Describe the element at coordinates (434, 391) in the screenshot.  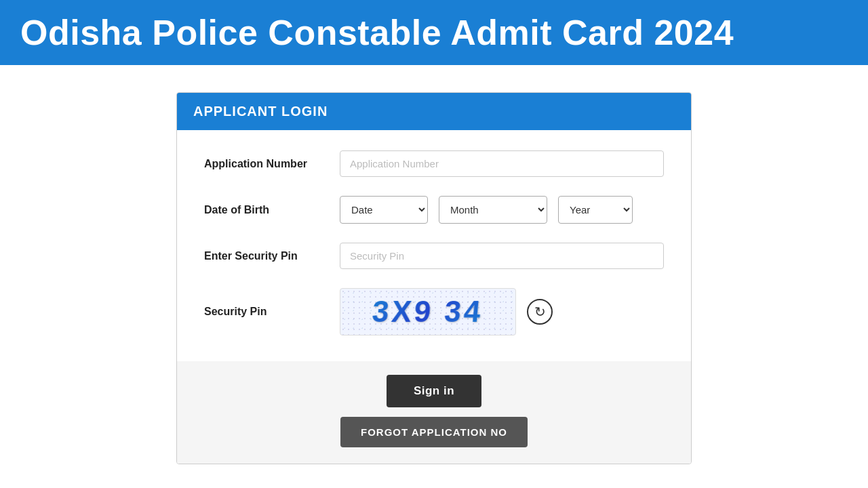
I see `sign-in-button: Sign in` at that location.